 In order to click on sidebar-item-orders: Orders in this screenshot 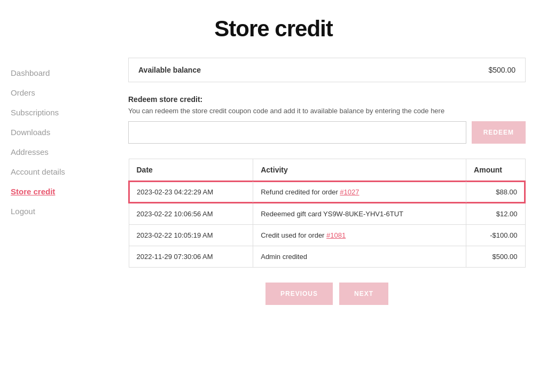, I will do `click(64, 93)`.